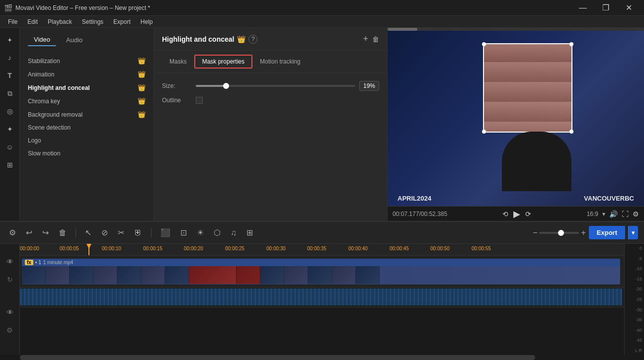  I want to click on track-loop-button: ↻, so click(10, 280).